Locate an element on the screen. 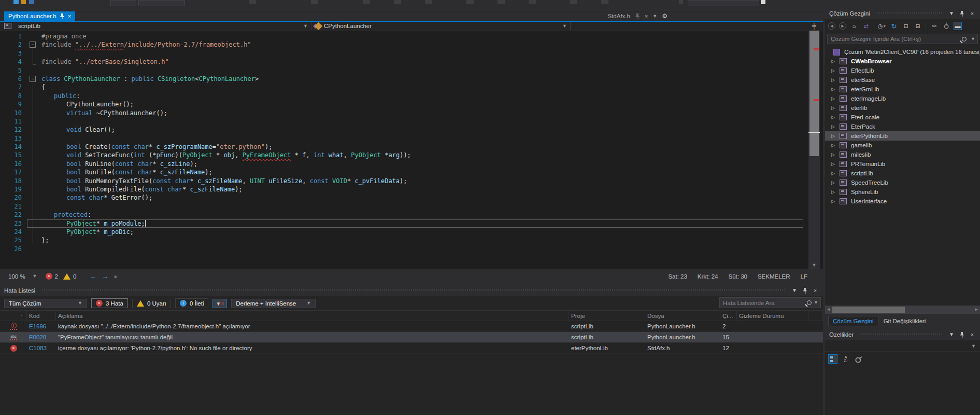 The width and height of the screenshot is (980, 415). code-line: 5 is located at coordinates (404, 71).